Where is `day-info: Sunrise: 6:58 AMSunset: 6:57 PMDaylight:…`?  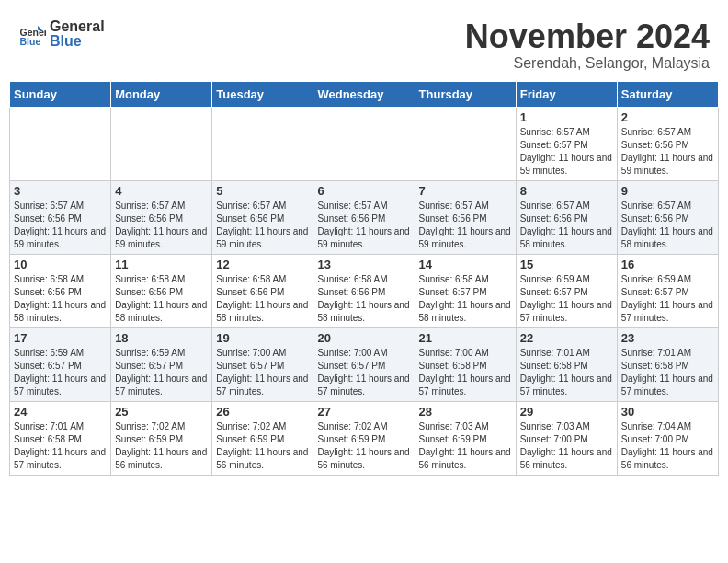
day-info: Sunrise: 6:58 AMSunset: 6:57 PMDaylight:… is located at coordinates (465, 299).